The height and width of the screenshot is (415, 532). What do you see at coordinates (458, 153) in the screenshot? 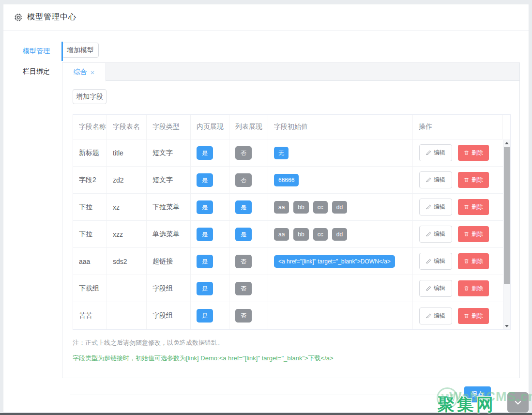
I see `cell-operations: 编辑 删除` at bounding box center [458, 153].